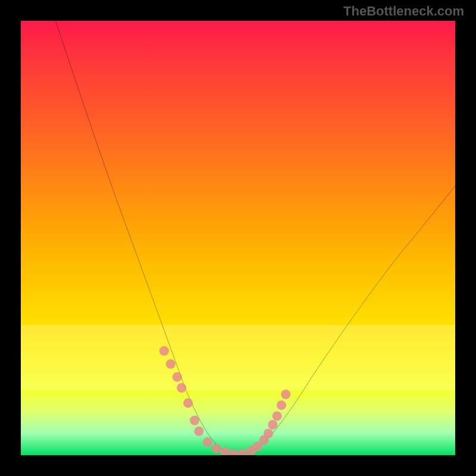 Image resolution: width=476 pixels, height=476 pixels. Describe the element at coordinates (225, 401) in the screenshot. I see `scatter-group` at that location.